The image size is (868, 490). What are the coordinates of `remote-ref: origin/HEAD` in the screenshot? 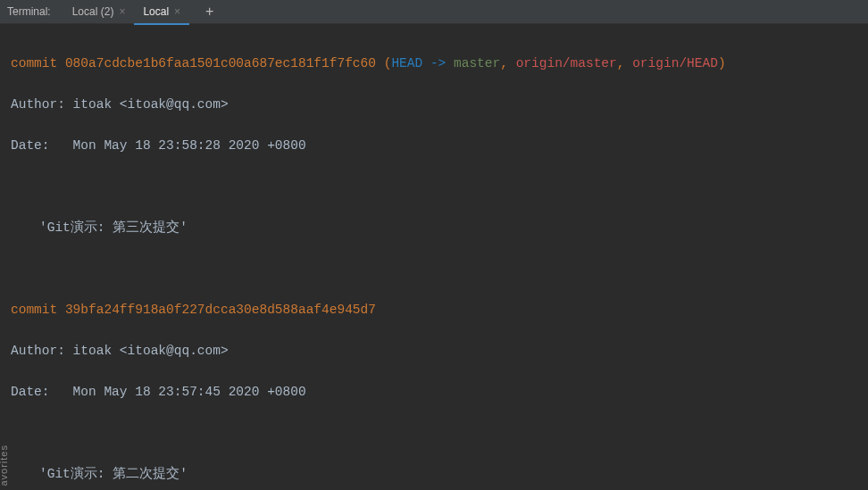 It's located at (675, 63).